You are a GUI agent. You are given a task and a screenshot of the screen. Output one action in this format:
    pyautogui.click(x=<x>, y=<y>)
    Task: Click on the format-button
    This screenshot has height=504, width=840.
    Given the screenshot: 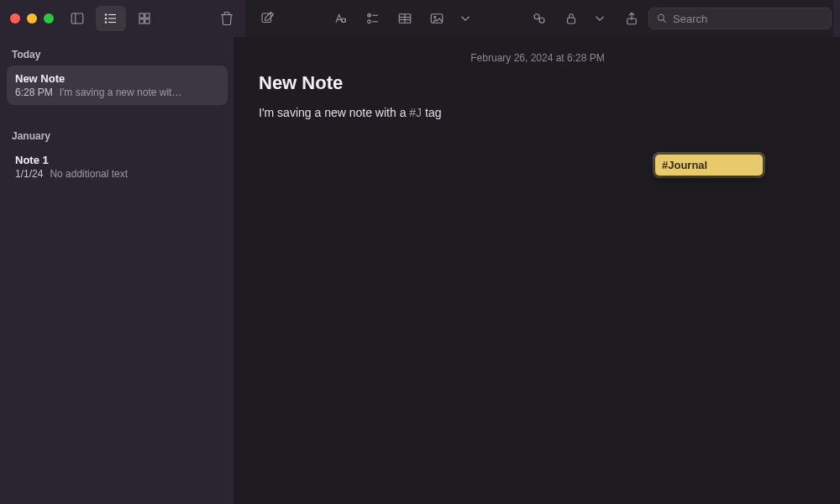 What is the action you would take?
    pyautogui.click(x=341, y=18)
    